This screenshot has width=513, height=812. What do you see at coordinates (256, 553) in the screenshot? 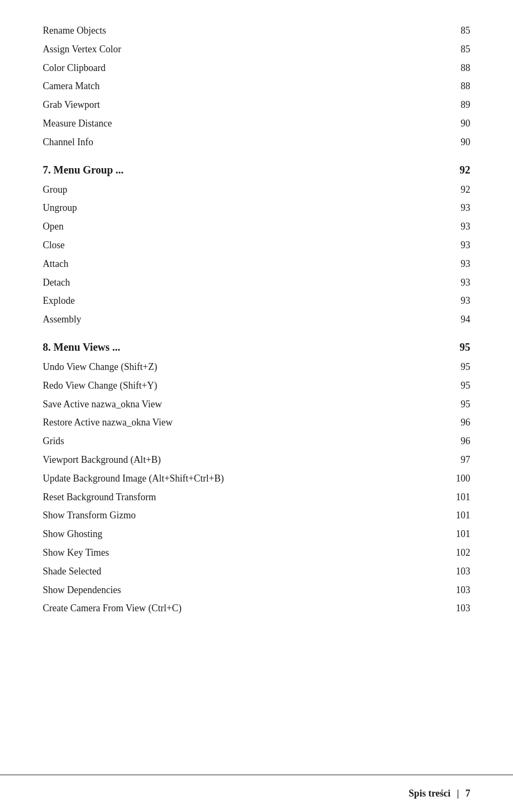
I see `toc-entry: Show Key Times102` at bounding box center [256, 553].